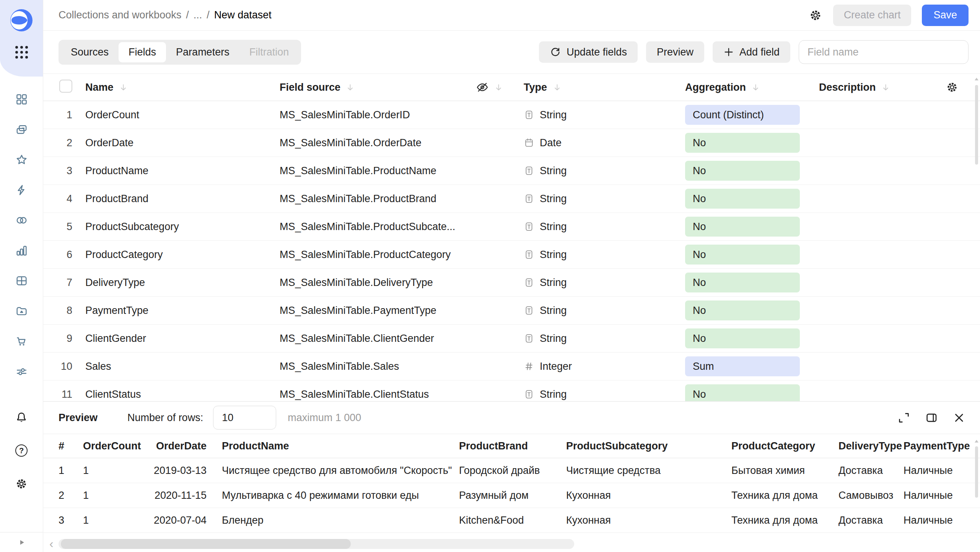  I want to click on aggregation-select: Count (Distinct), so click(742, 115).